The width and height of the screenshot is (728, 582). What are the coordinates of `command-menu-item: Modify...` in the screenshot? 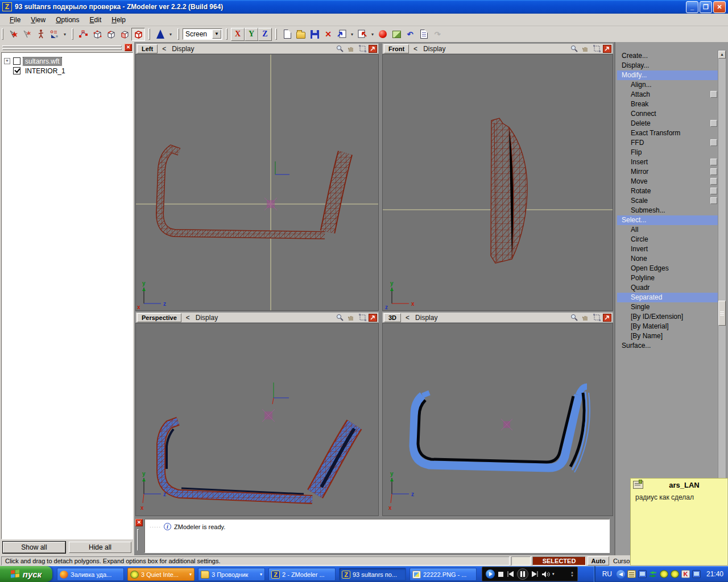 It's located at (668, 75).